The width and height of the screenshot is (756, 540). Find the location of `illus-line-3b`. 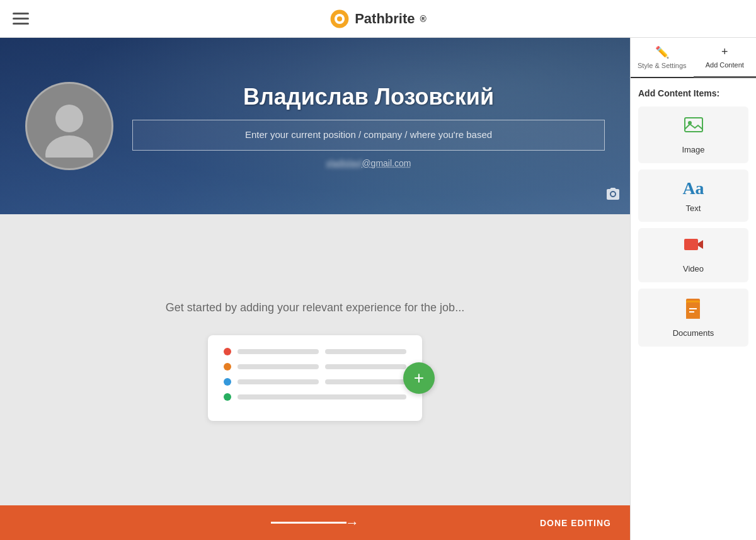

illus-line-3b is located at coordinates (365, 382).